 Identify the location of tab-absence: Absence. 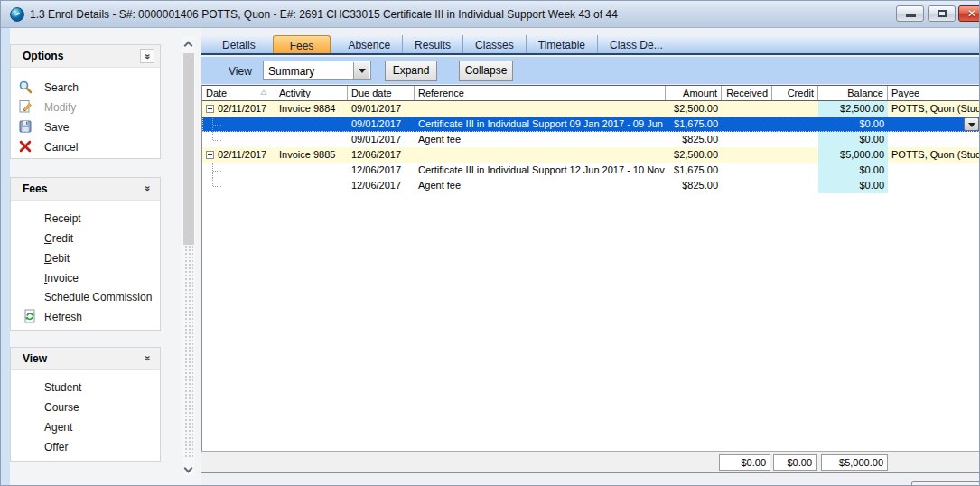
(369, 44).